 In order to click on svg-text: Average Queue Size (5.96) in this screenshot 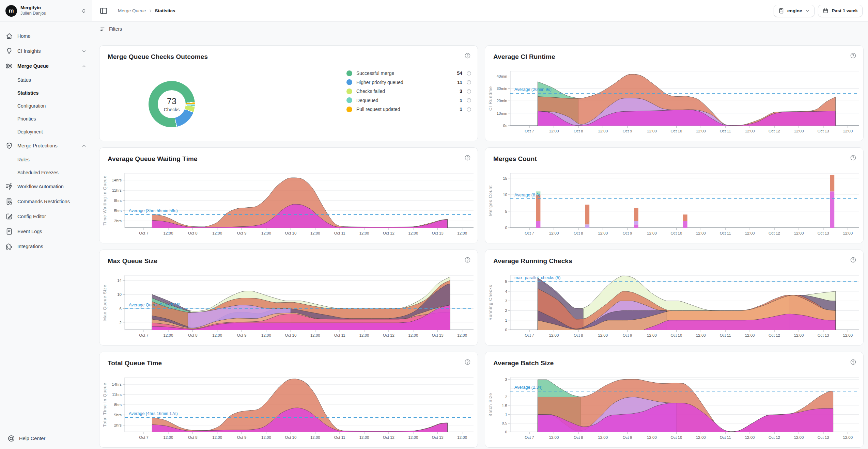, I will do `click(155, 305)`.